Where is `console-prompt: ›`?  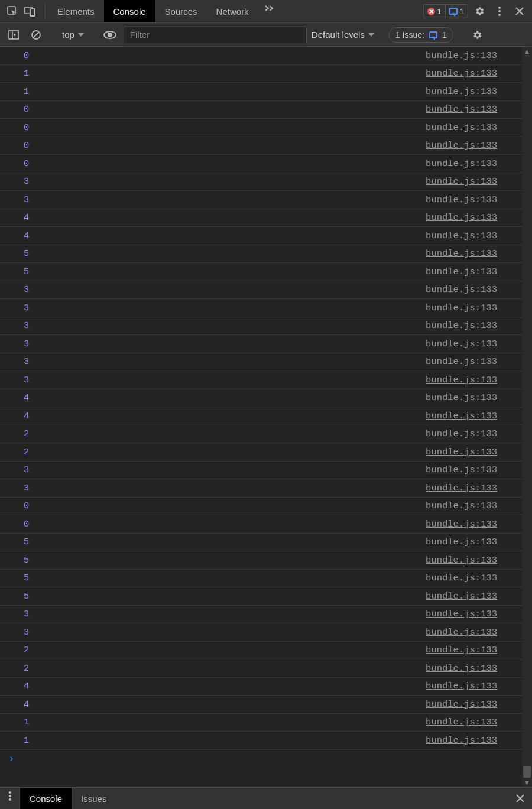
console-prompt: › is located at coordinates (261, 759).